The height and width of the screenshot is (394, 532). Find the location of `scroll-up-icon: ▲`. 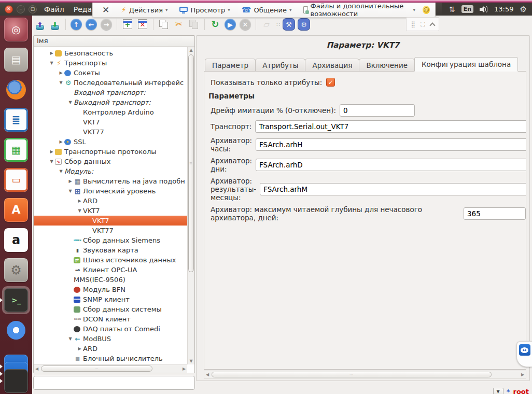

scroll-up-icon: ▲ is located at coordinates (191, 50).